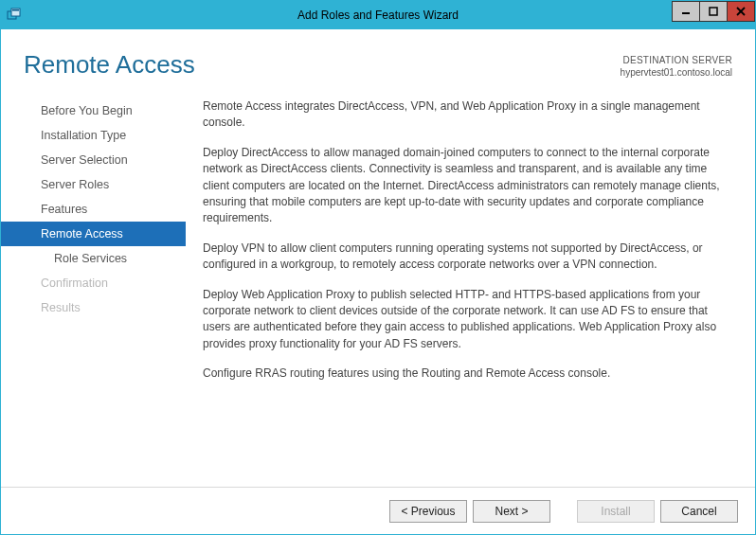 The height and width of the screenshot is (535, 756). Describe the element at coordinates (616, 511) in the screenshot. I see `install-button: Install` at that location.